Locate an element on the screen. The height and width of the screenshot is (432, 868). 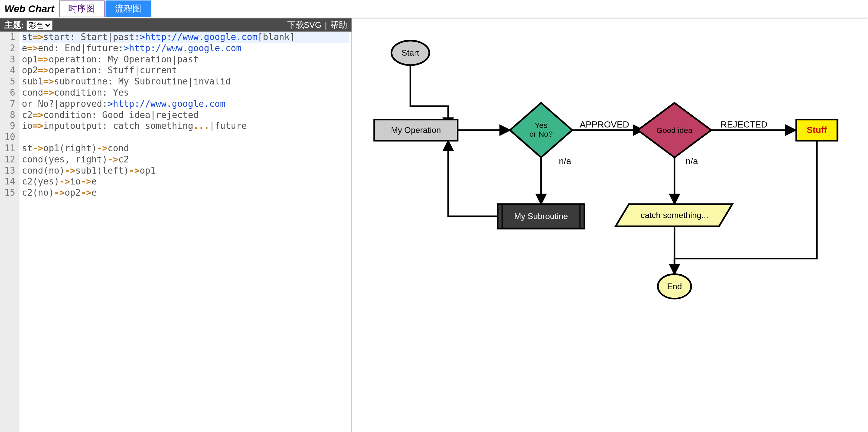
svg-text: Yes is located at coordinates (541, 125).